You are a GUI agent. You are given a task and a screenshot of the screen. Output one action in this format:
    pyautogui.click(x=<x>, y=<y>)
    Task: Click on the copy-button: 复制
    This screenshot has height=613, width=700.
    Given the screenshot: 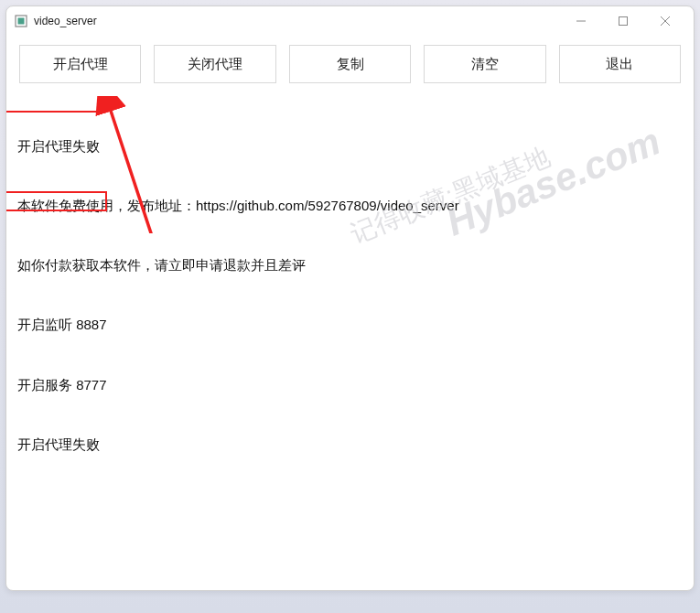 What is the action you would take?
    pyautogui.click(x=350, y=64)
    